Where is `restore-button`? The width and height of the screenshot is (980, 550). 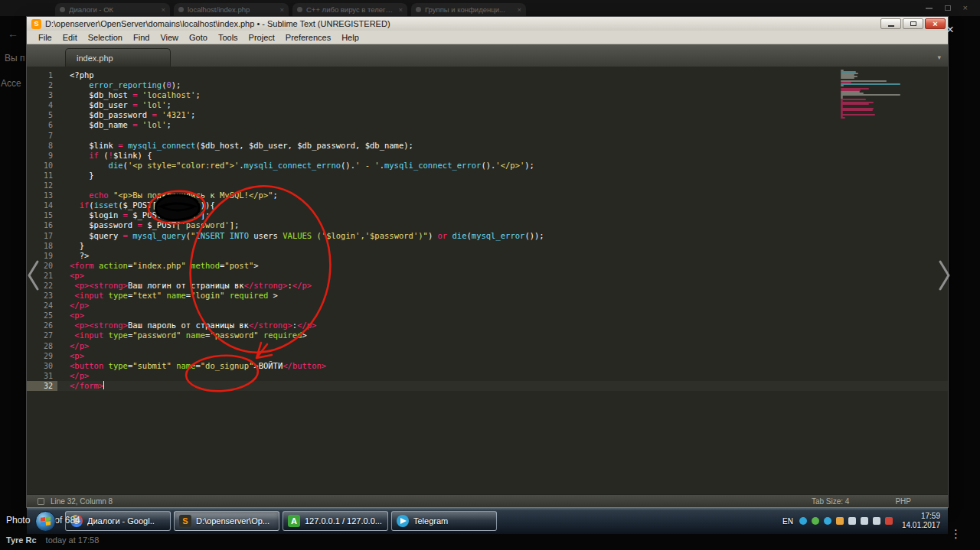
restore-button is located at coordinates (913, 24).